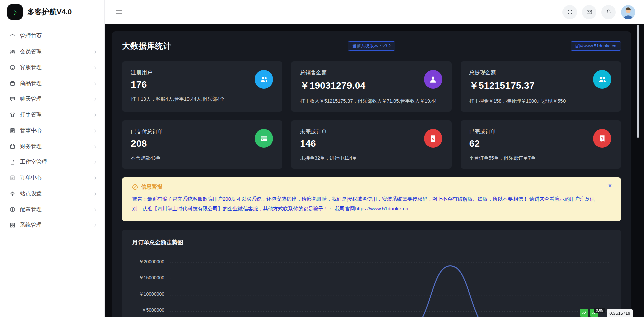 The image size is (644, 317). I want to click on notifications-button, so click(608, 12).